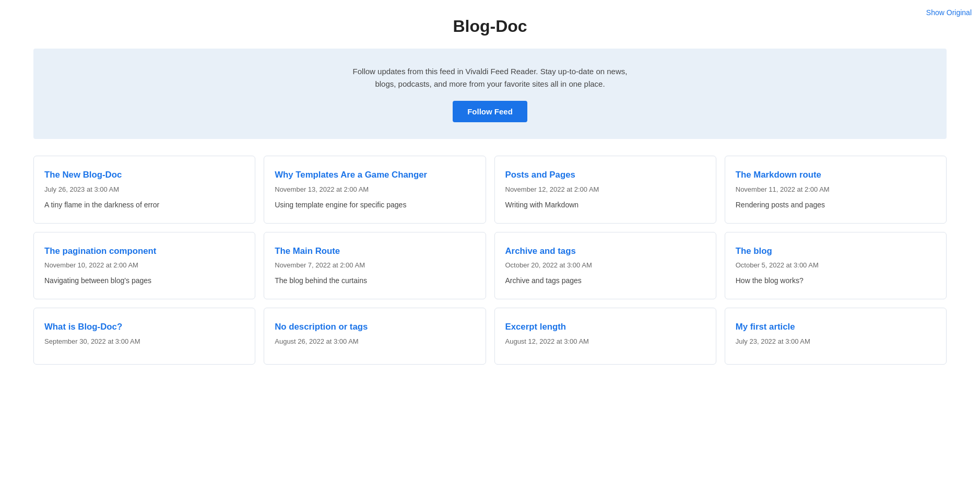 The image size is (980, 479). Describe the element at coordinates (375, 327) in the screenshot. I see `article-title: No description or tags` at that location.